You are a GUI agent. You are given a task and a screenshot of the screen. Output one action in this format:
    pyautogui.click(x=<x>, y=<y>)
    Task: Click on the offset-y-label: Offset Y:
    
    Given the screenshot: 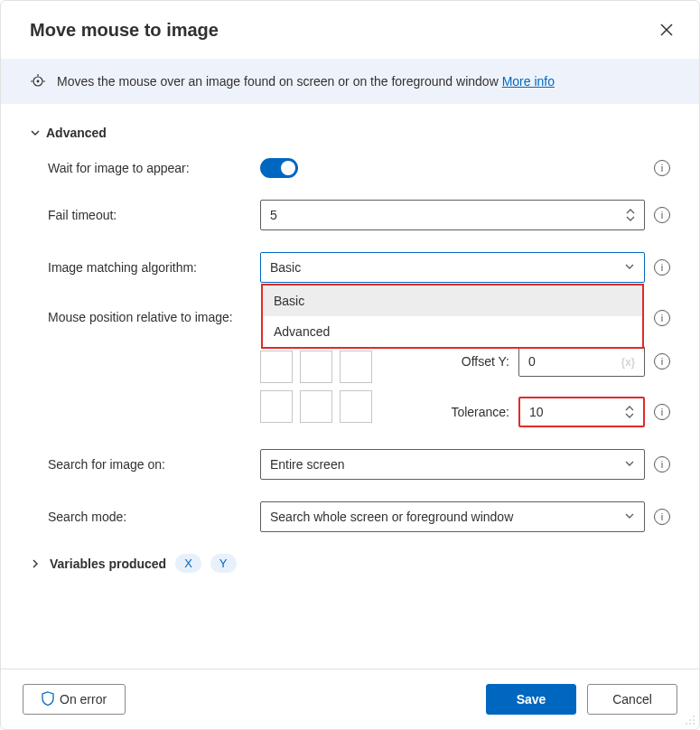 What is the action you would take?
    pyautogui.click(x=486, y=361)
    